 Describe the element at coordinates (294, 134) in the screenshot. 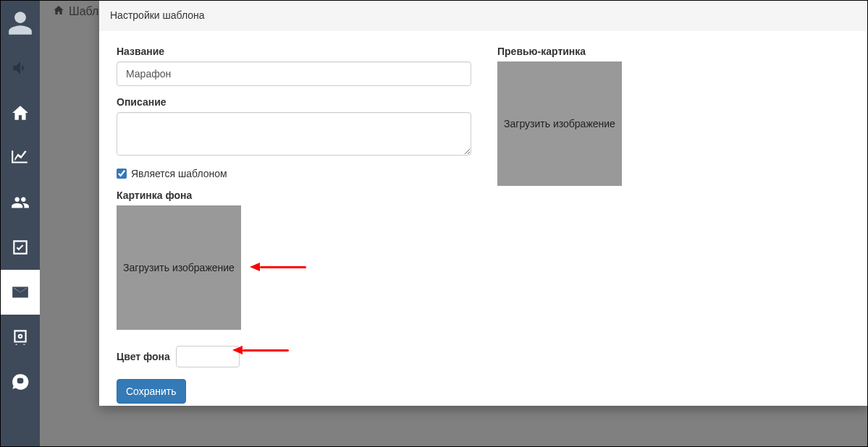

I see `desc-textarea` at that location.